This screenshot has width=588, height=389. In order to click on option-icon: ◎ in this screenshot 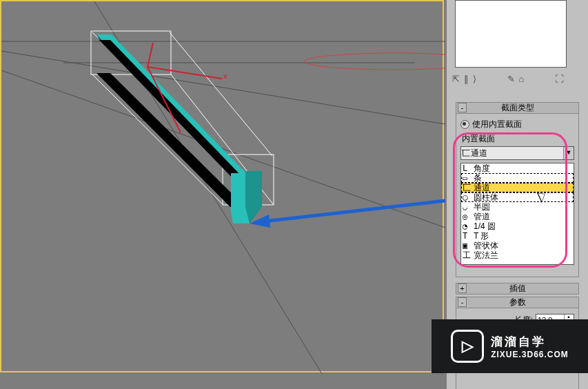, I will do `click(467, 217)`.